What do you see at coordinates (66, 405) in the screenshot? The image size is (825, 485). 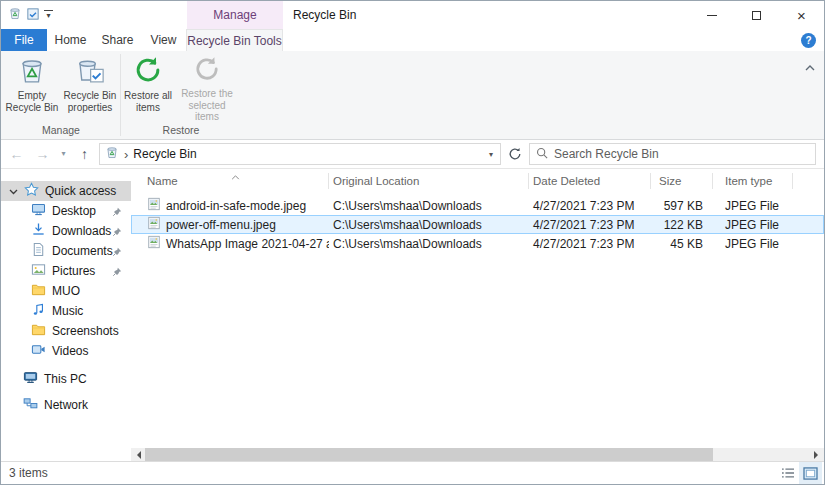 I see `sidebar-item-network: Network` at bounding box center [66, 405].